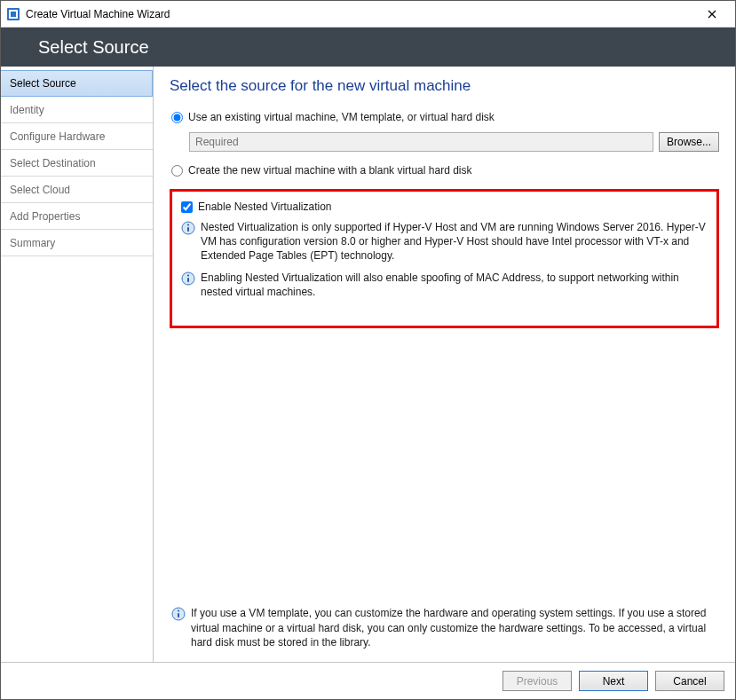 The width and height of the screenshot is (736, 700). I want to click on step-add-properties: Add Properties, so click(76, 216).